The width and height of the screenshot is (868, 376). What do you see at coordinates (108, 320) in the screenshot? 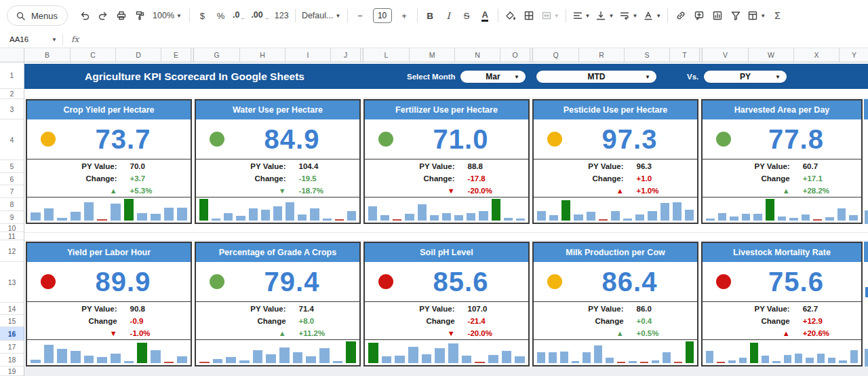
I see `kpi-stats: PY Value:90.8Change-0.9▼-1.0%` at bounding box center [108, 320].